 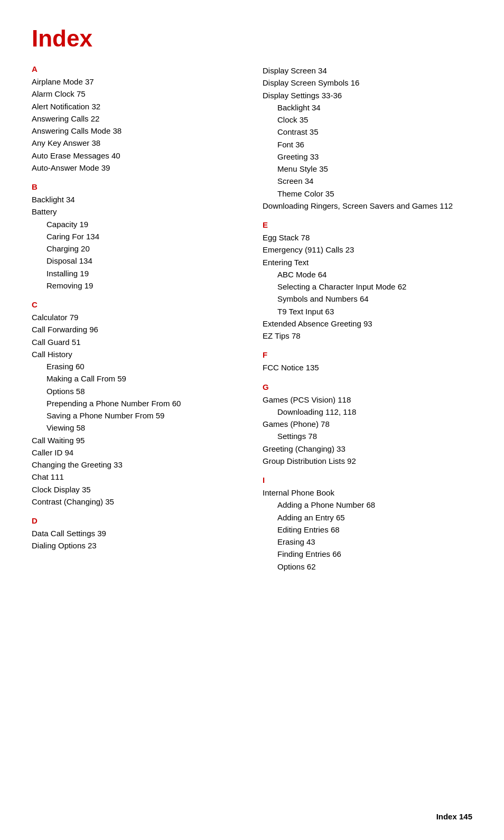 I want to click on index-entry: Games (Phone) 78, so click(x=368, y=424).